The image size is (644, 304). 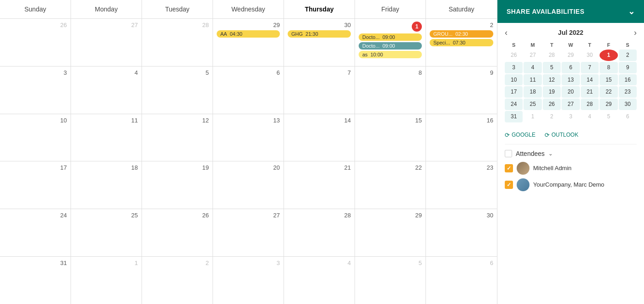 What do you see at coordinates (106, 185) in the screenshot?
I see `day-18: 18` at bounding box center [106, 185].